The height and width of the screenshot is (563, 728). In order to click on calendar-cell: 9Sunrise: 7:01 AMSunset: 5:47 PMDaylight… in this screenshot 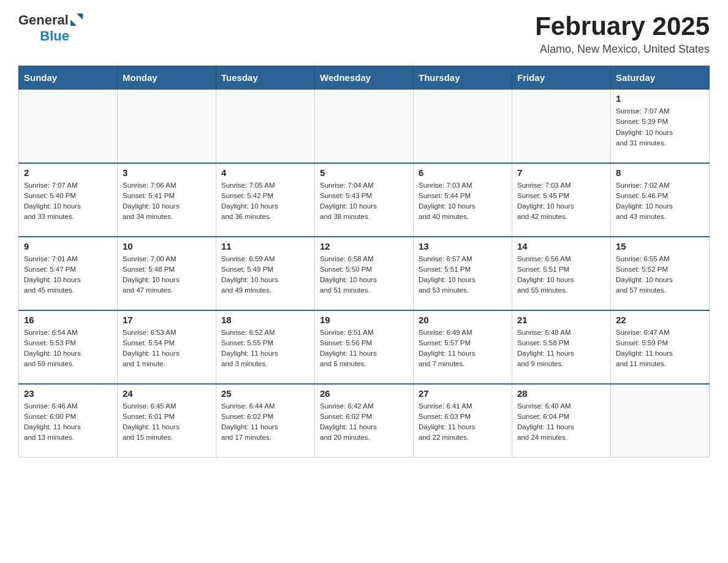, I will do `click(69, 274)`.